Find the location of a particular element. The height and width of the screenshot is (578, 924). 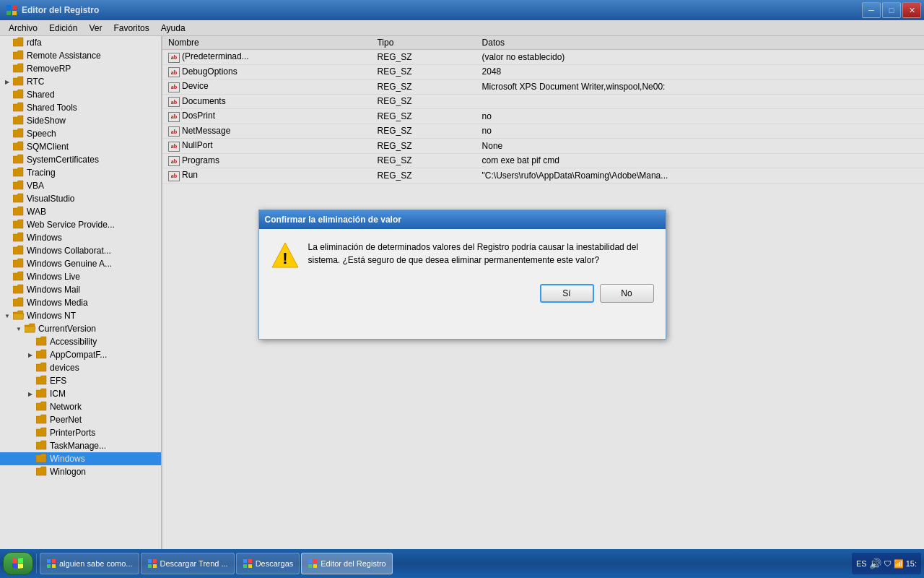

confirm-dialog: Confirmar la eliminación de valor ! La e… is located at coordinates (462, 275).